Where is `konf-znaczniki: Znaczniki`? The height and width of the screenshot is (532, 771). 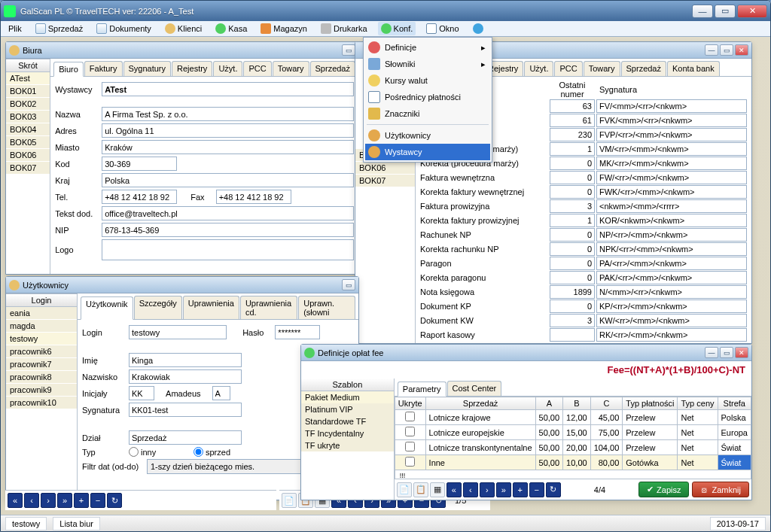
konf-znaczniki: Znaczniki is located at coordinates (428, 114).